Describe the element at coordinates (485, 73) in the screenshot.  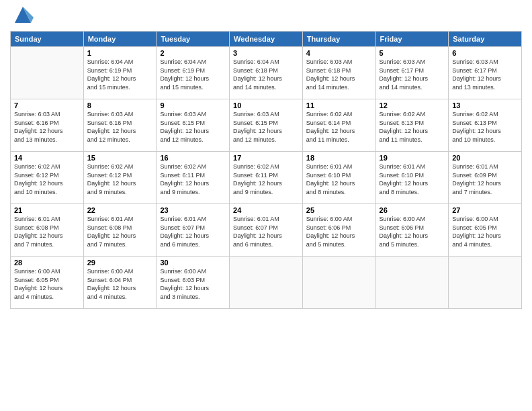
I see `calendar-cell: 6Sunrise: 6:03 AM Sunset: 6:17 PM Daylig…` at that location.